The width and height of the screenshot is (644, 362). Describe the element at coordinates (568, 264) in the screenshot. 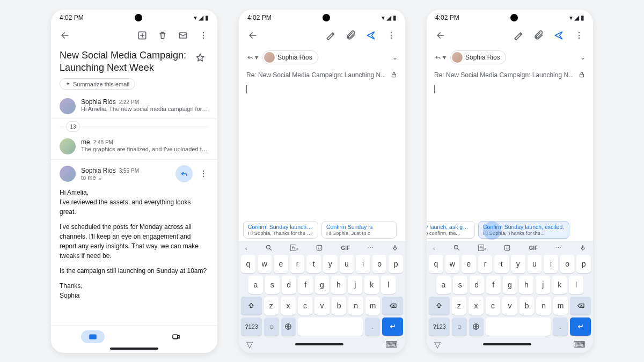

I see `key: o` at that location.